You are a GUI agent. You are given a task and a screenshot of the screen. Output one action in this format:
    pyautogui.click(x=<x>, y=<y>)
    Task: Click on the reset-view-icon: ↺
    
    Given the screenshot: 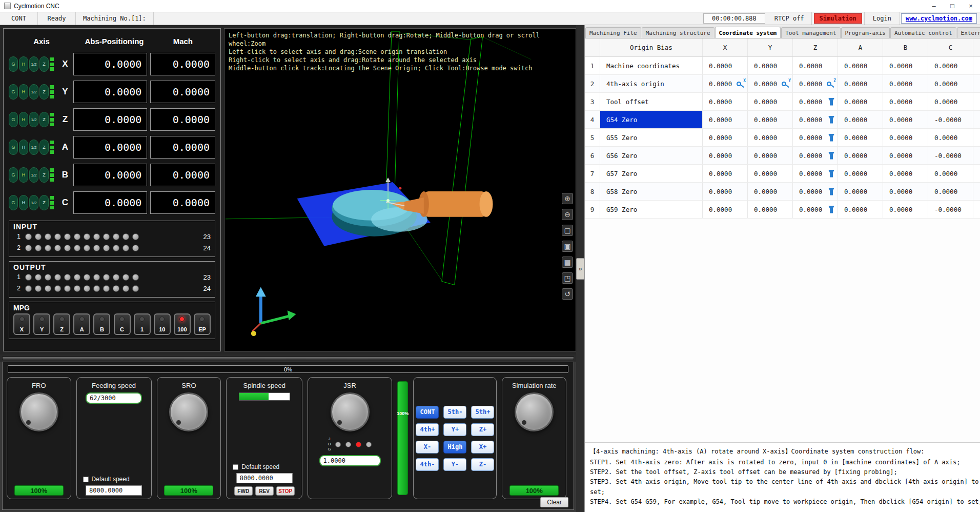 What is the action you would take?
    pyautogui.click(x=567, y=294)
    